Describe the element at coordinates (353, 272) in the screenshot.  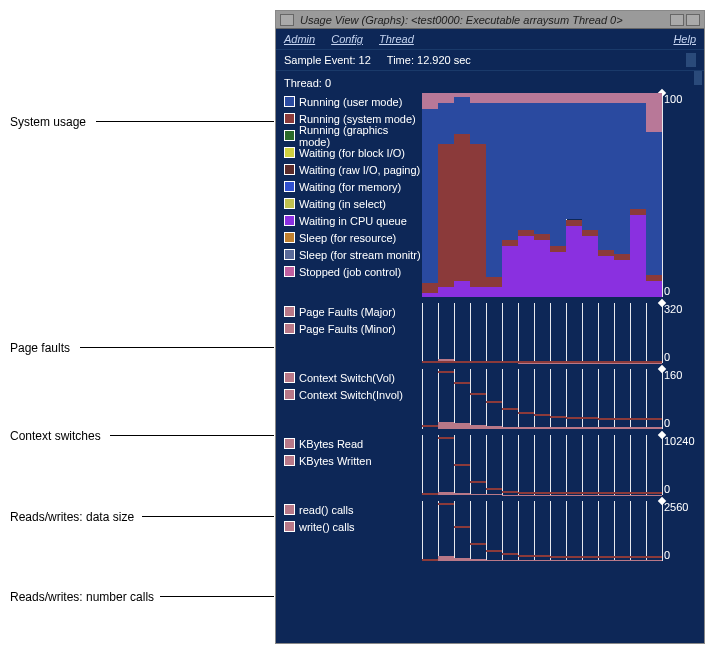
I see `legend-item: Stopped (job control)` at that location.